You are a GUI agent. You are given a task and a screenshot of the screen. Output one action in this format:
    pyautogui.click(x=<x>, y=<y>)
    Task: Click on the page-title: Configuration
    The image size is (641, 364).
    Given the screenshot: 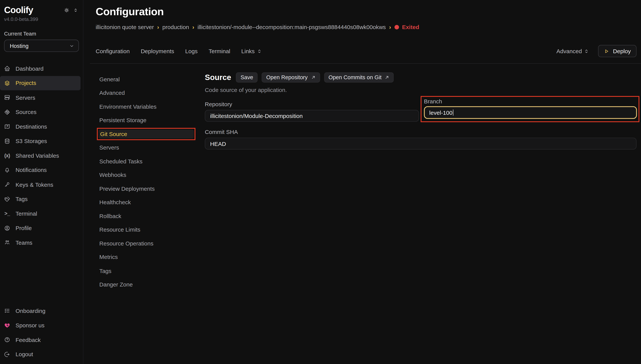 What is the action you would take?
    pyautogui.click(x=368, y=12)
    